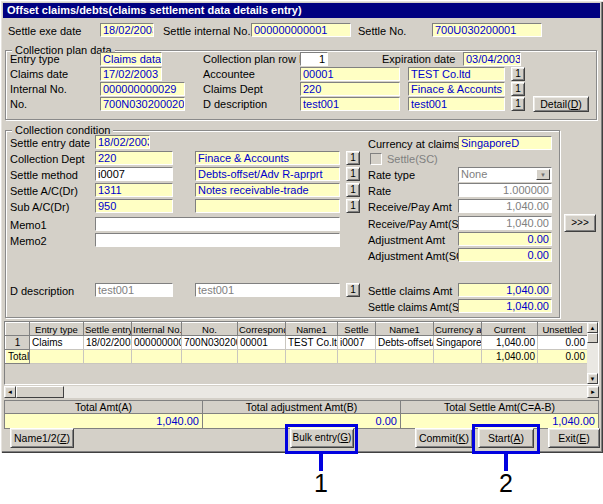 The width and height of the screenshot is (603, 504). I want to click on plan-d-description-label: D description, so click(235, 104).